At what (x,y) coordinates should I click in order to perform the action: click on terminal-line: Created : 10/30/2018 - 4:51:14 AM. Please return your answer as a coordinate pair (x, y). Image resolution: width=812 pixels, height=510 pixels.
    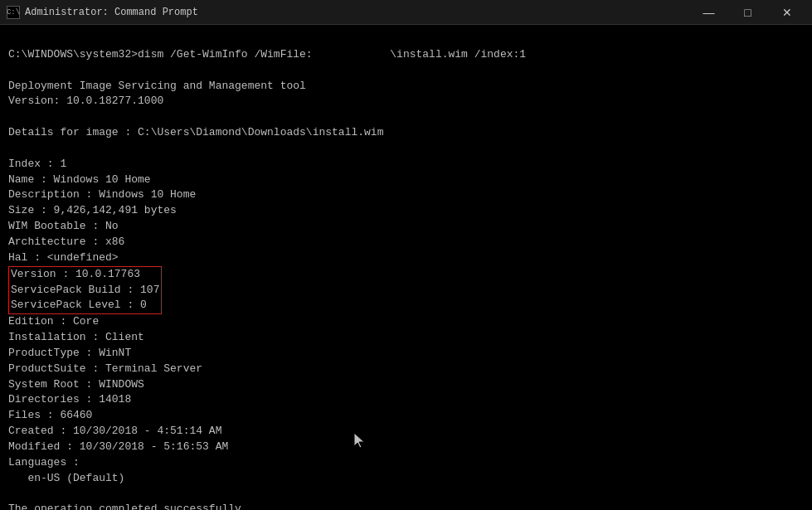
    Looking at the image, I should click on (406, 431).